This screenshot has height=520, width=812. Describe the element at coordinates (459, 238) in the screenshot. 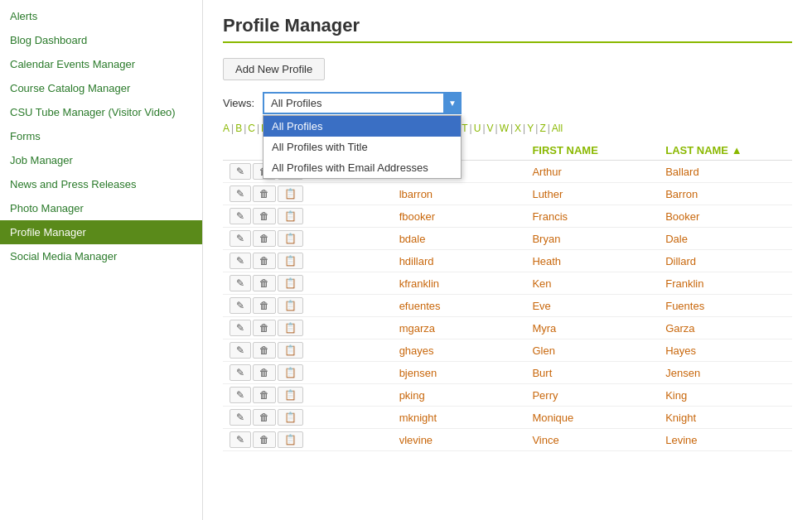

I see `userid-cell: bdale` at that location.